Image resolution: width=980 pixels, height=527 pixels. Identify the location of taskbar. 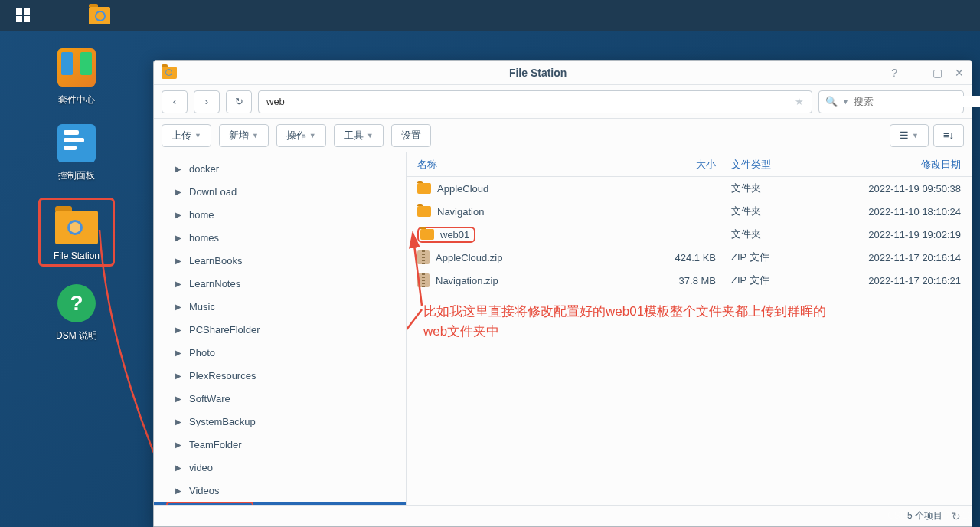
(490, 15).